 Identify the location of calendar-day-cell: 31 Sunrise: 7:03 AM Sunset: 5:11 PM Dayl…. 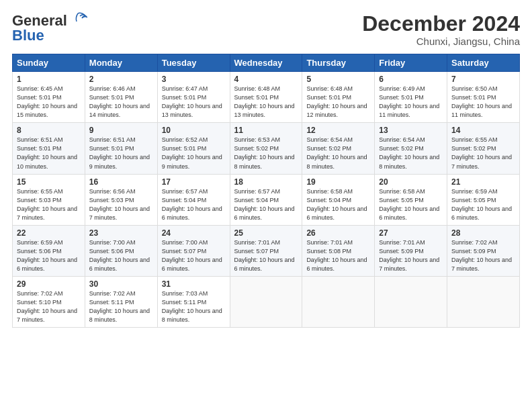
(193, 302).